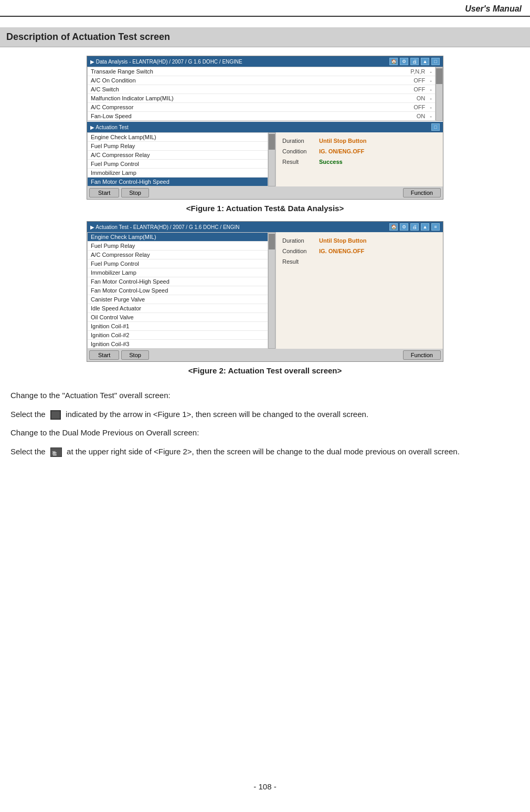  Describe the element at coordinates (261, 89) in the screenshot. I see `data-row: A/C Switch OFF -` at that location.